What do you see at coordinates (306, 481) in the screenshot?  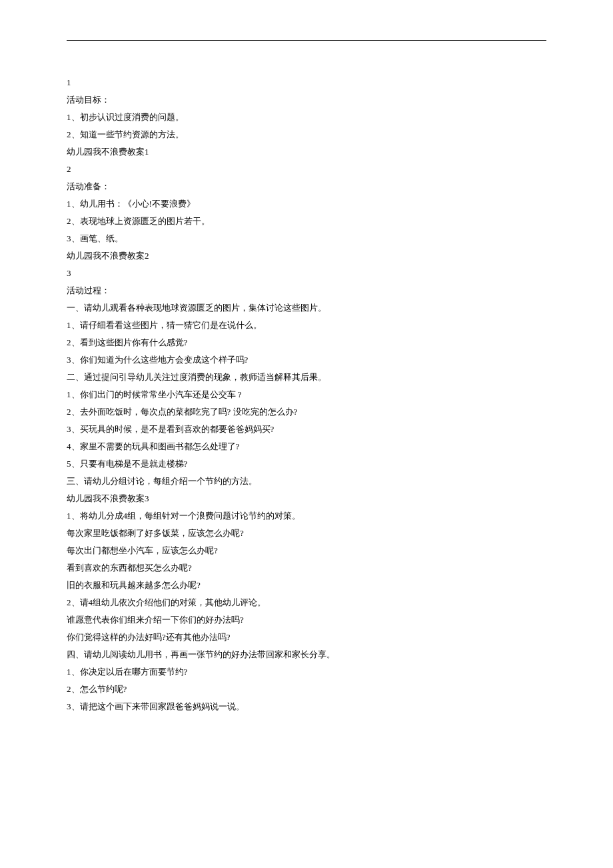 I see `text-line: 三、请幼儿分组讨论，每组介绍一个节约的方法。` at bounding box center [306, 481].